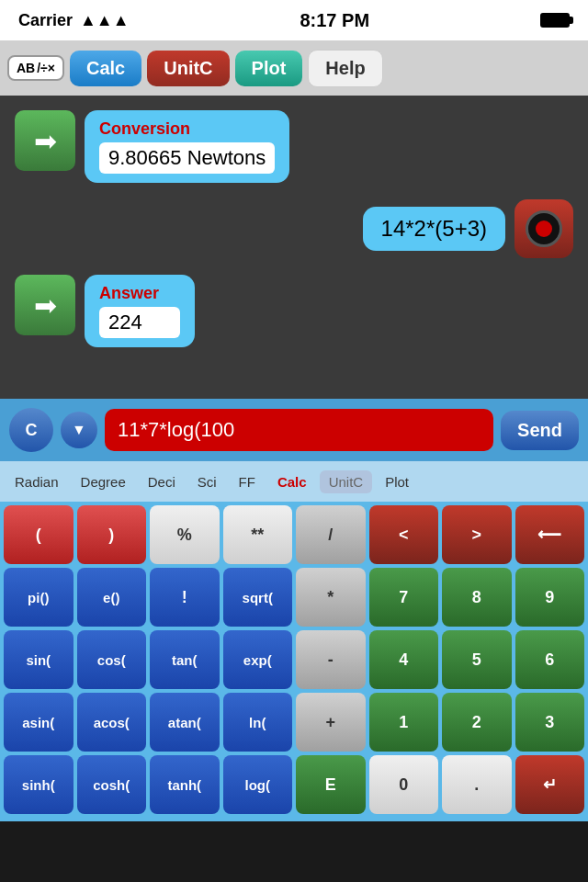  I want to click on send-button: Send, so click(540, 430).